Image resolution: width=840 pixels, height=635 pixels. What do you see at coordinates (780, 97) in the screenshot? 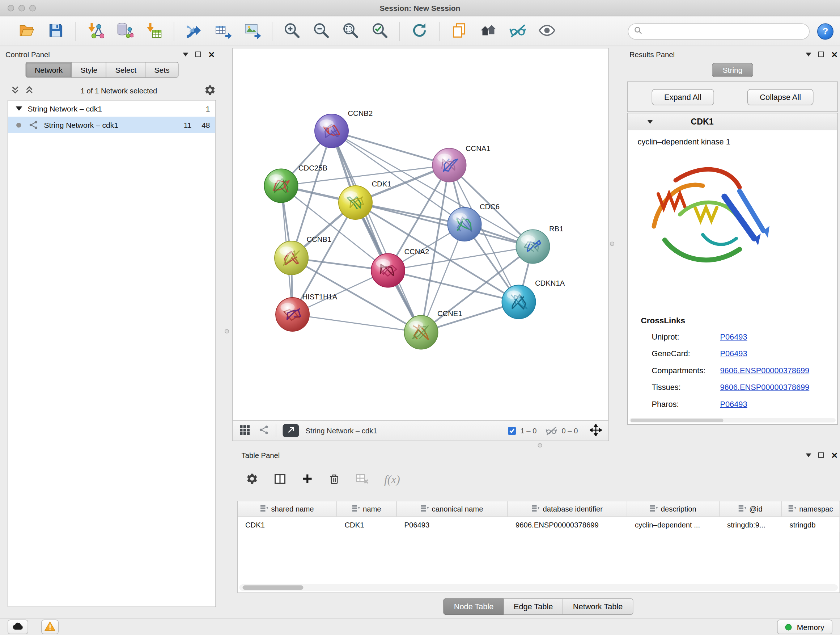
I see `collapse-all-button: Collapse All` at bounding box center [780, 97].